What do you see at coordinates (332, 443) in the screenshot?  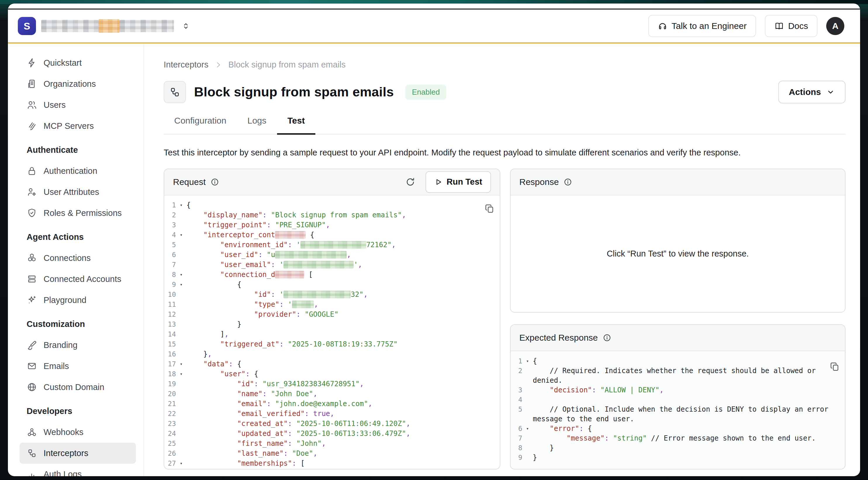 I see `code-line: 25 "first_name": "John",` at bounding box center [332, 443].